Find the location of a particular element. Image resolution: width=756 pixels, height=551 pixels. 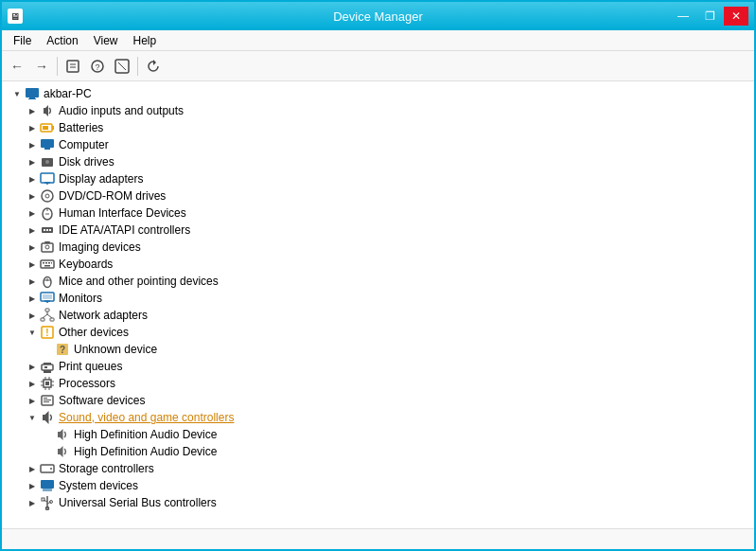

menu-file: File is located at coordinates (23, 41).